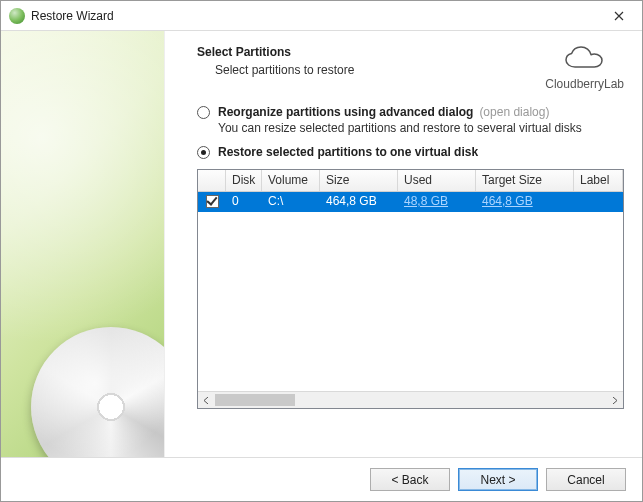 The width and height of the screenshot is (643, 502). What do you see at coordinates (410, 400) in the screenshot?
I see `scroll-track` at bounding box center [410, 400].